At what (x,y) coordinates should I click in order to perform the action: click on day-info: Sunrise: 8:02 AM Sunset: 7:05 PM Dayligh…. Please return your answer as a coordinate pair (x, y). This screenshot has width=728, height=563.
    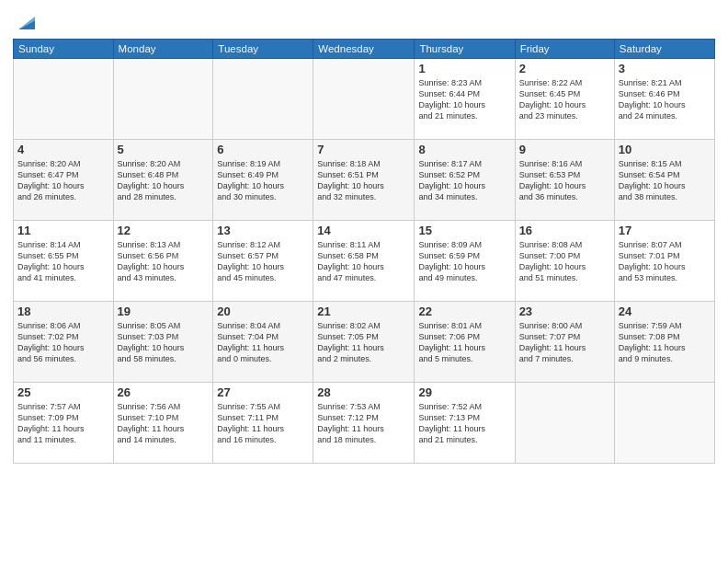
    Looking at the image, I should click on (364, 342).